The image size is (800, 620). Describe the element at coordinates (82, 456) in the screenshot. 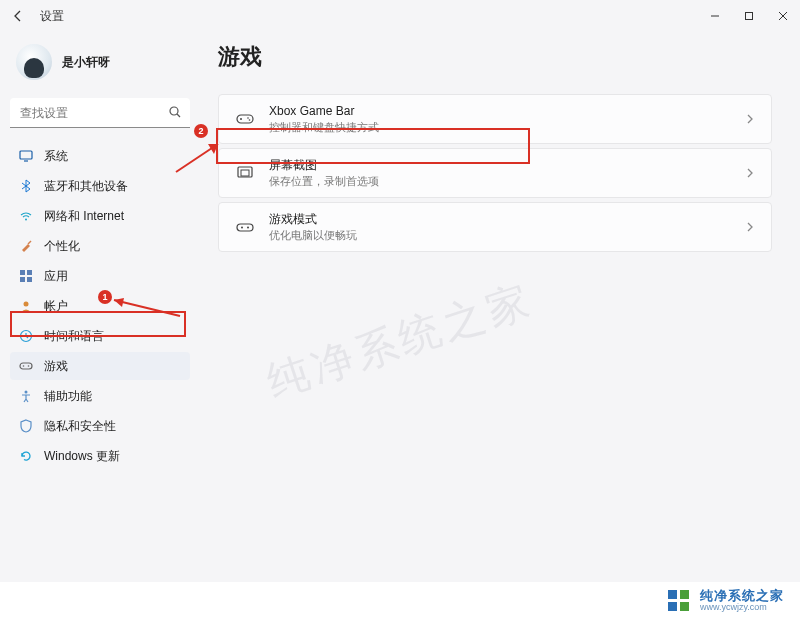

I see `sidebar-item-label: Windows 更新` at that location.